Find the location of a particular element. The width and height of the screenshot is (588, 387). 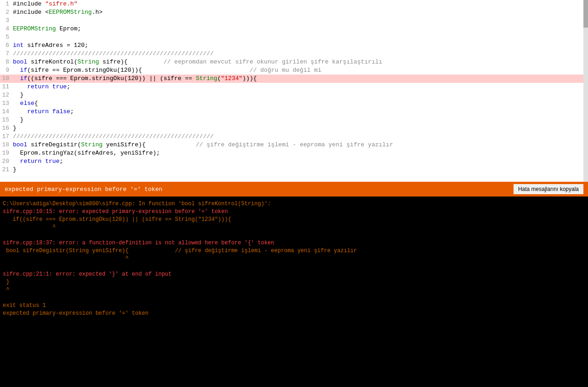

code-line-8: 8bool sifreKontrol(String sifre){ // eep… is located at coordinates (294, 62).